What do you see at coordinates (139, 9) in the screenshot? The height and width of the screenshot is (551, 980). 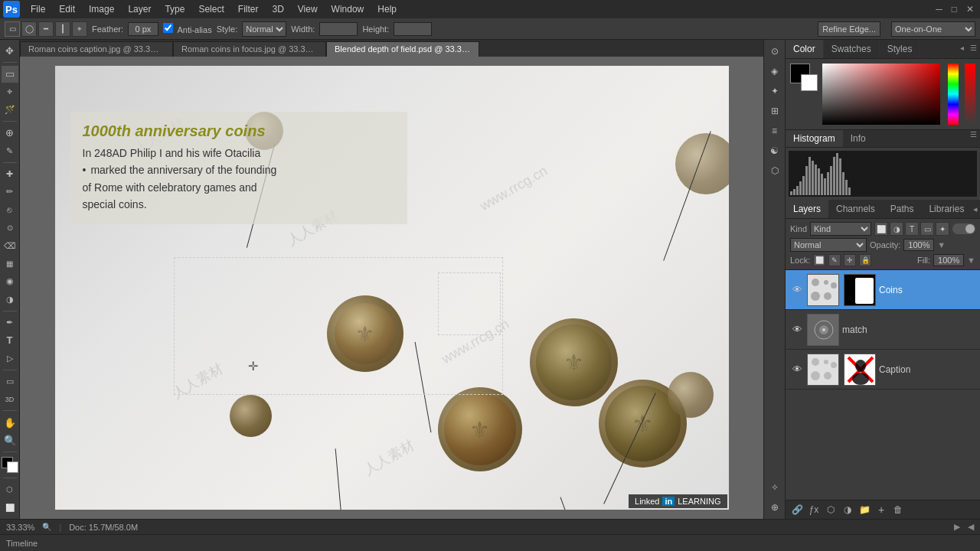 I see `menu-layer: Layer` at bounding box center [139, 9].